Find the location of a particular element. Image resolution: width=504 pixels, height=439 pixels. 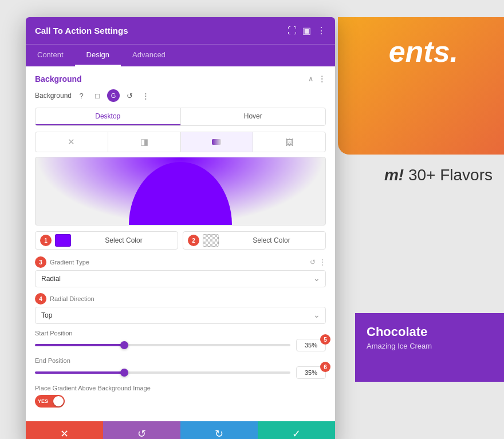

cancel-button: ✕ is located at coordinates (64, 430).